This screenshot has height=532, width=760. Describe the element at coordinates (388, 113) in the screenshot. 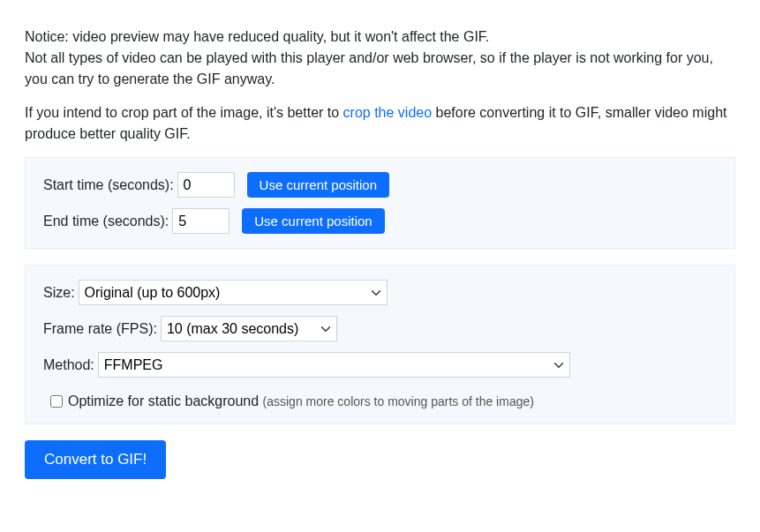

I see `crop-video-link: crop the video` at that location.